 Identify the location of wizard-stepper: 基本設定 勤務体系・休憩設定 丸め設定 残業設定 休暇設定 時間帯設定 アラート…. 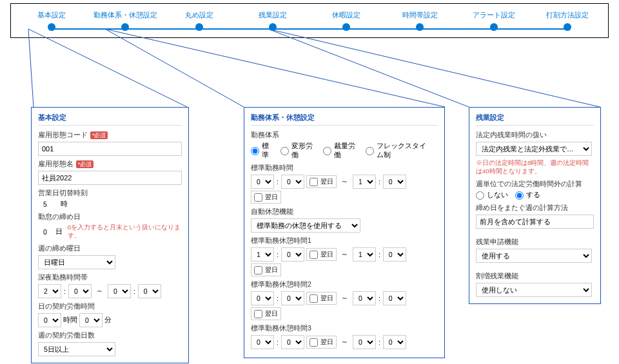
(310, 21).